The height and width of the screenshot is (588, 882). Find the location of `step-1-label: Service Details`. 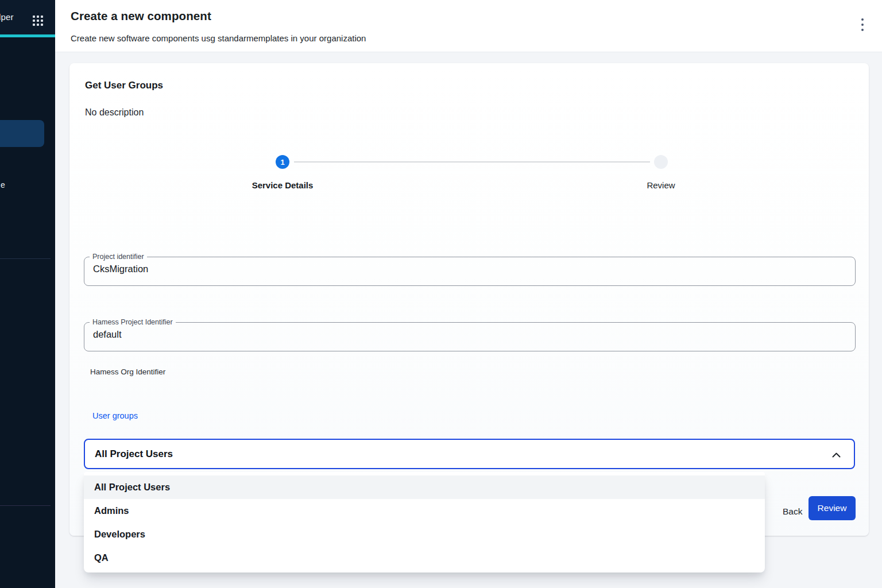

step-1-label: Service Details is located at coordinates (283, 185).